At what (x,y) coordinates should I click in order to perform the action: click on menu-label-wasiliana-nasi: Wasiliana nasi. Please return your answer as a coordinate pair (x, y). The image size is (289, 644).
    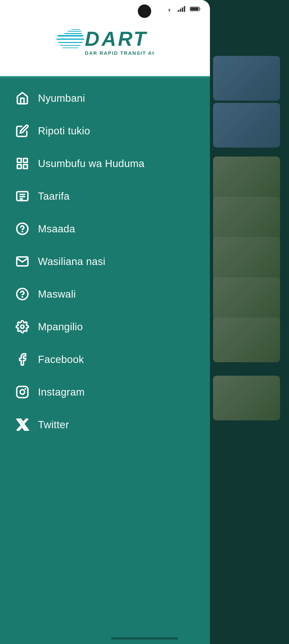
    Looking at the image, I should click on (72, 262).